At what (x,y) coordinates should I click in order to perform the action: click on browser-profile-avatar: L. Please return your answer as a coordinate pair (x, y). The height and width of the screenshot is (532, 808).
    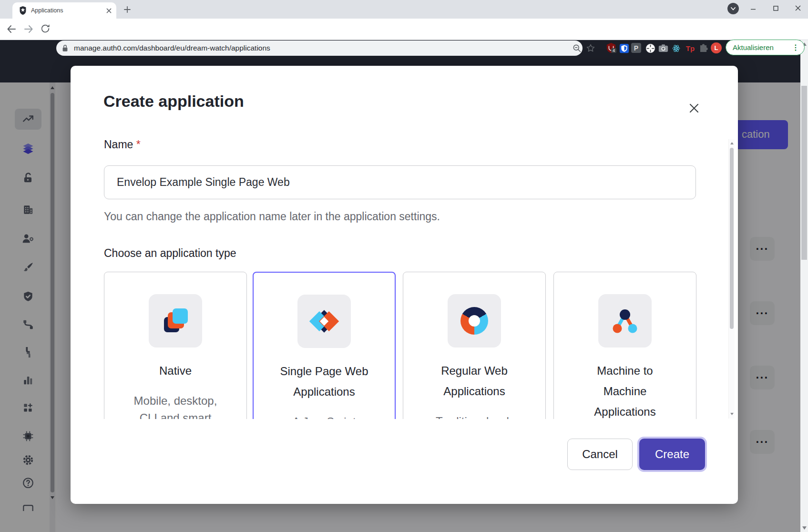
    Looking at the image, I should click on (716, 48).